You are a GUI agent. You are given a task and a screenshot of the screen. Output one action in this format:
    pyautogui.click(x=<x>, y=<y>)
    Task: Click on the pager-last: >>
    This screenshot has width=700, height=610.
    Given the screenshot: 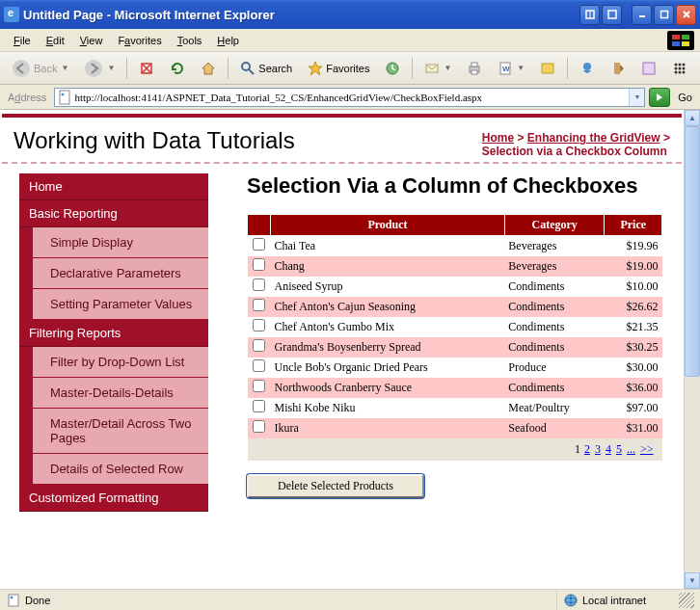 What is the action you would take?
    pyautogui.click(x=647, y=449)
    